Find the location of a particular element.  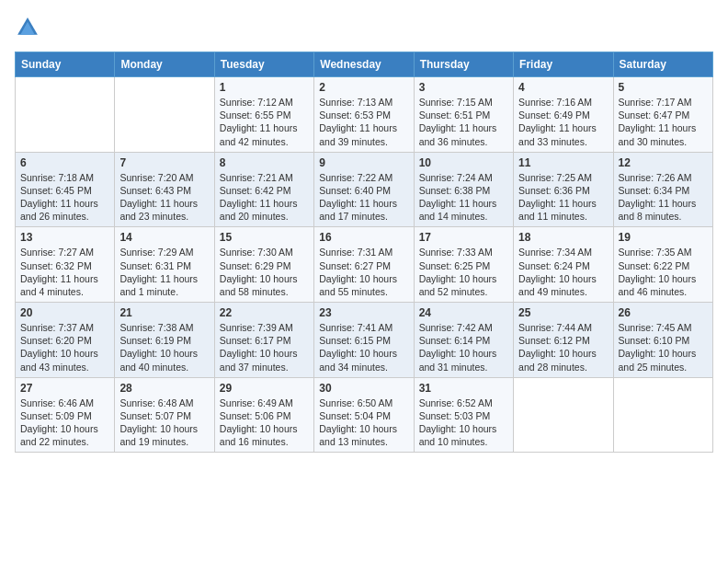

day-number: 28 is located at coordinates (164, 388).